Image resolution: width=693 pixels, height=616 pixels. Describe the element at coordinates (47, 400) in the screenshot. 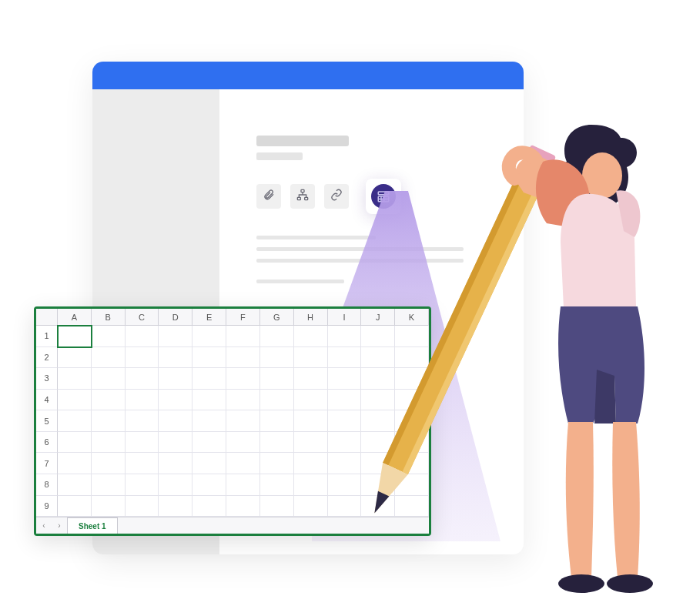

I see `row-header: 4` at that location.